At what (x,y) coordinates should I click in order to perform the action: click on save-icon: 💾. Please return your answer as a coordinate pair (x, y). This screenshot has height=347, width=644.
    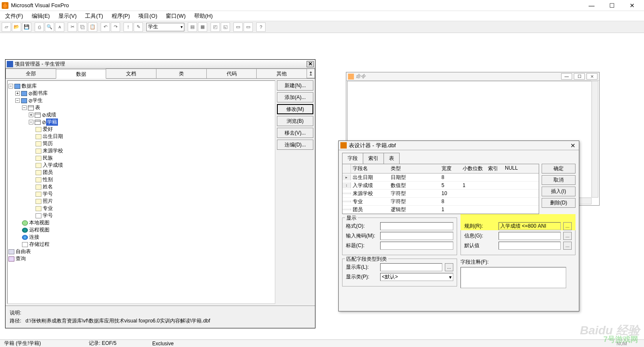
    Looking at the image, I should click on (27, 27).